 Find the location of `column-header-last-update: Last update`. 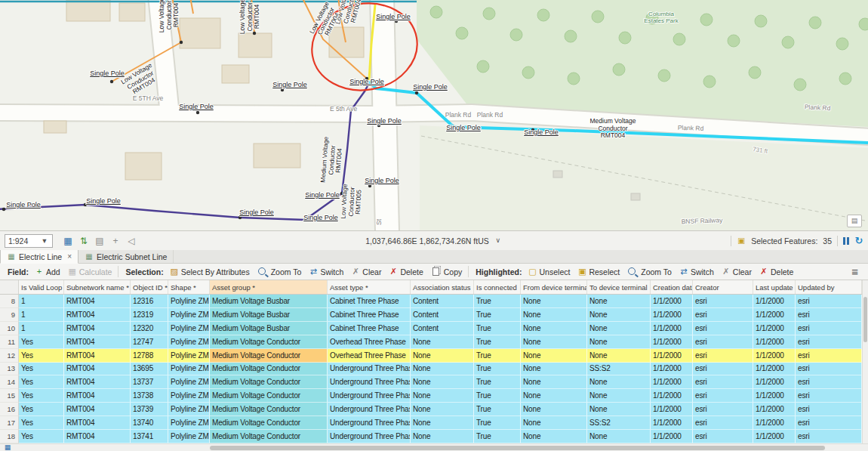

column-header-last-update: Last update is located at coordinates (774, 287).